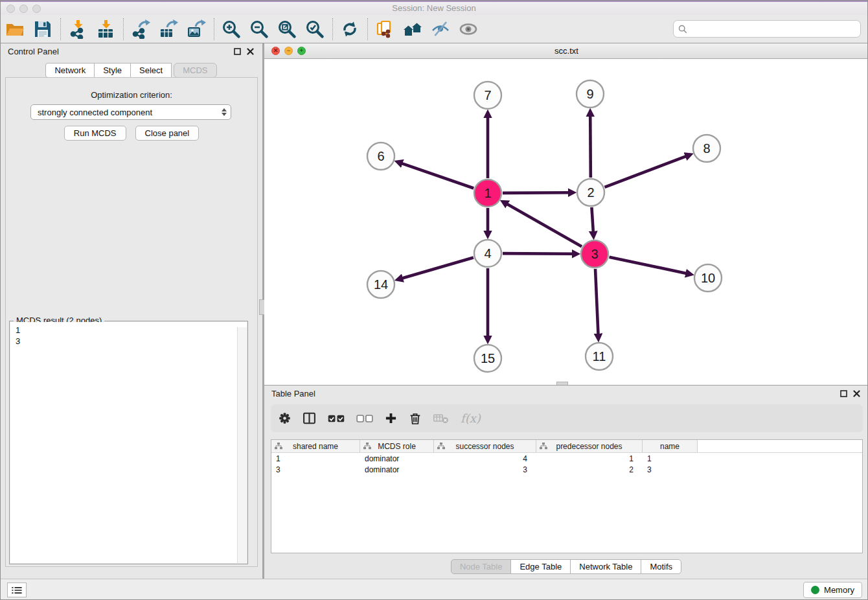 The height and width of the screenshot is (600, 868). Describe the element at coordinates (350, 29) in the screenshot. I see `refresh-icon` at that location.